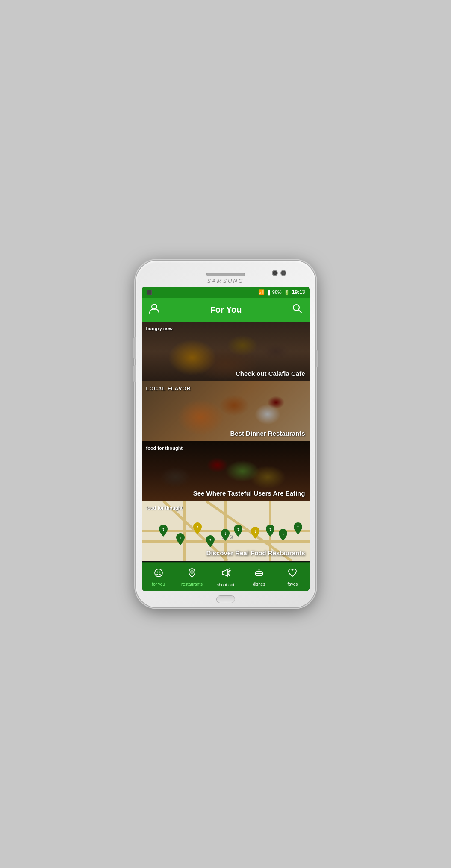  Describe the element at coordinates (226, 574) in the screenshot. I see `shout-out-icon` at that location.